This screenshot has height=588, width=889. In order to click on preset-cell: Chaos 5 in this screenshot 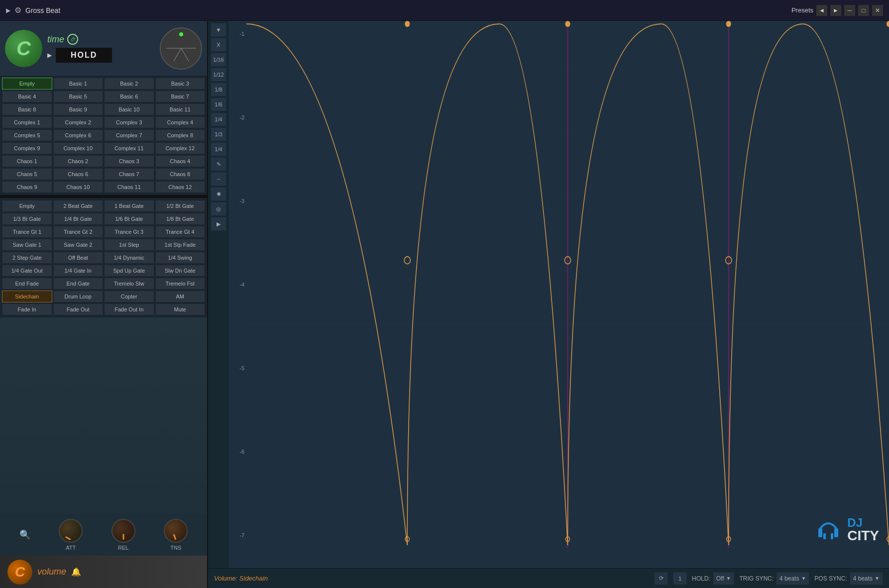, I will do `click(27, 174)`.